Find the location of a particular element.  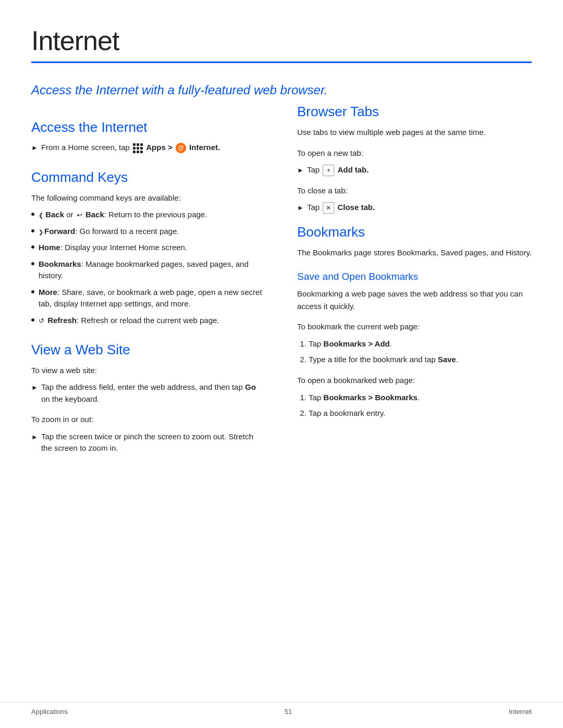

command-keys-intro: The following command keys are available… is located at coordinates (149, 198).